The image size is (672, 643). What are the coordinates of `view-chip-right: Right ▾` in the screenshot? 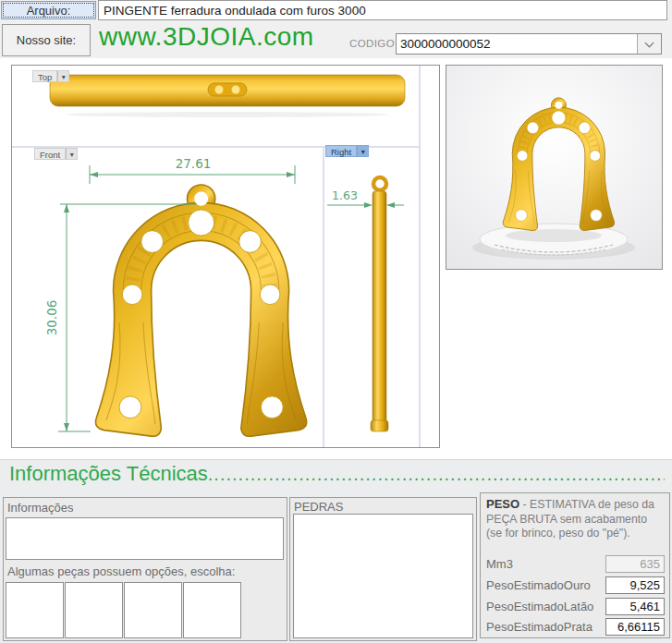 It's located at (348, 152).